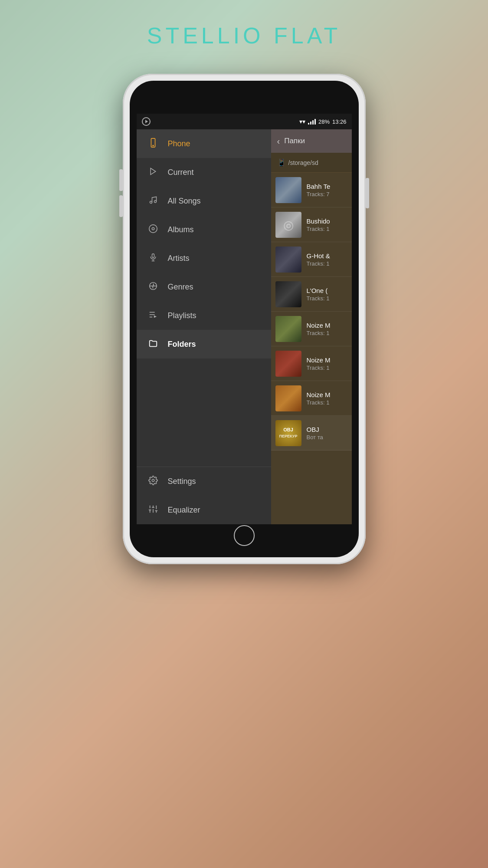 The height and width of the screenshot is (868, 488). I want to click on folder-info-7: Noize M Tracks: 1, so click(327, 398).